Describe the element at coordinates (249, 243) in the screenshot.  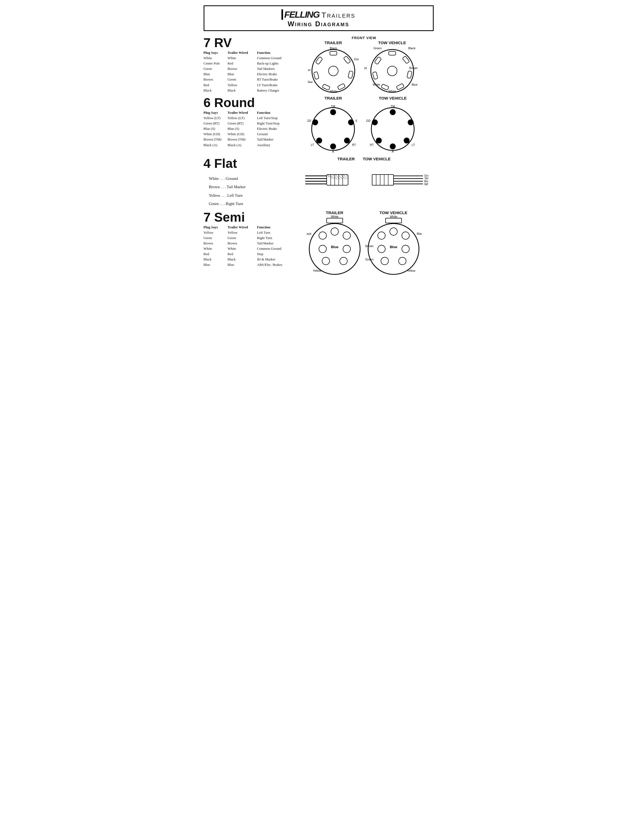
I see `semi7-row-2: Brown Brown Tail/Marker` at that location.